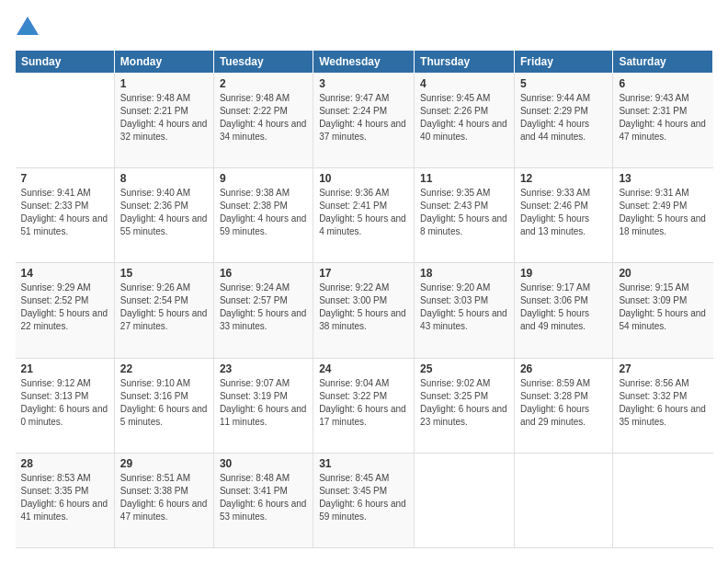  What do you see at coordinates (364, 28) in the screenshot?
I see `header` at bounding box center [364, 28].